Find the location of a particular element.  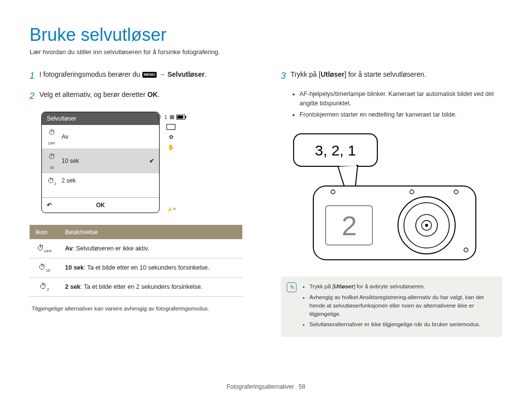

ok-icon: OK is located at coordinates (153, 94).